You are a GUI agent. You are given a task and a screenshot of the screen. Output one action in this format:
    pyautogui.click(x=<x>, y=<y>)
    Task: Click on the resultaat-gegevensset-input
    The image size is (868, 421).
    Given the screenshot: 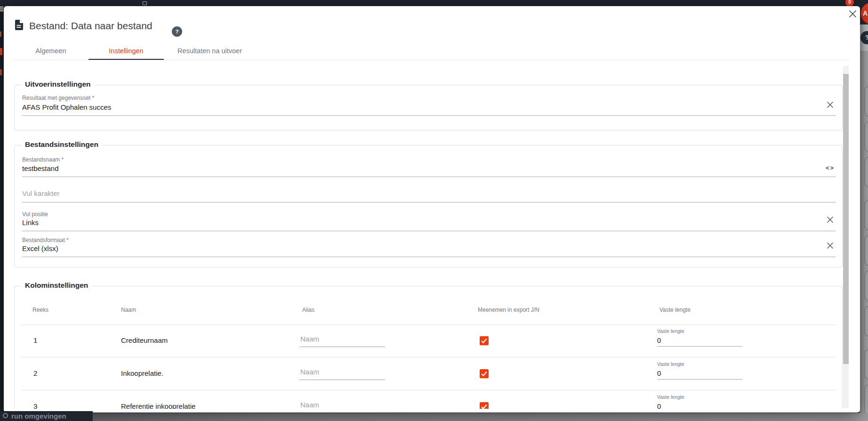 What is the action you would take?
    pyautogui.click(x=429, y=109)
    